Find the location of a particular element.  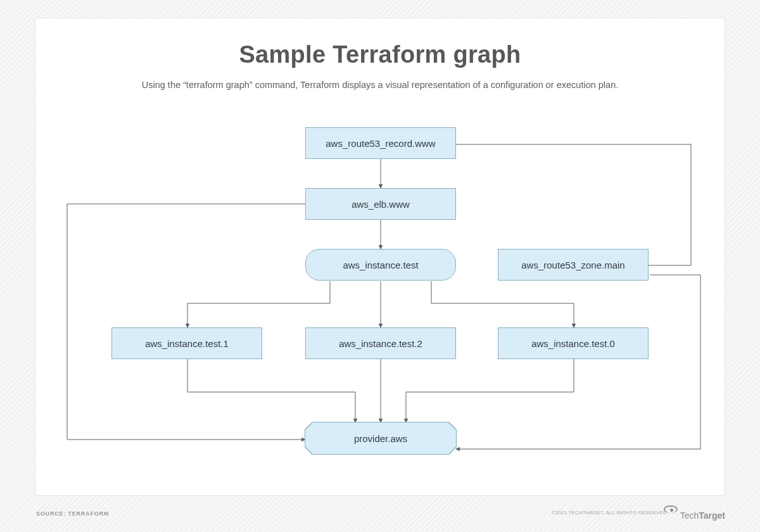

diagram-title: Sample Terraform graph is located at coordinates (380, 54).